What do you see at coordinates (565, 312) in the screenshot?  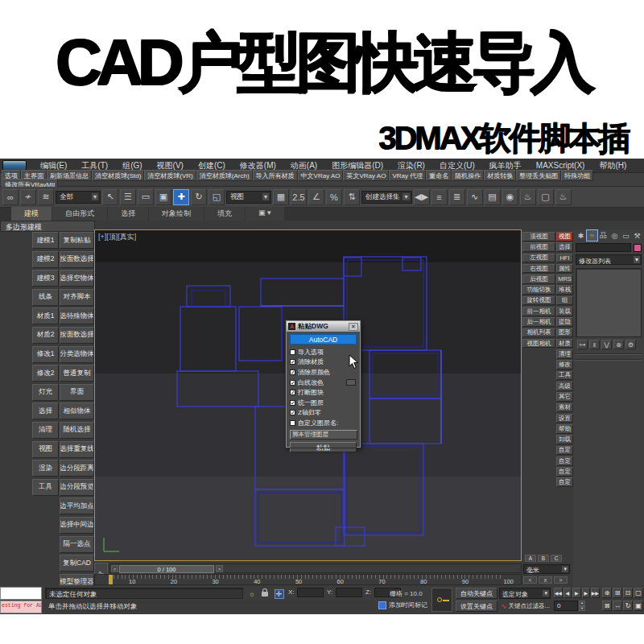 I see `category-nav-button: 装载` at bounding box center [565, 312].